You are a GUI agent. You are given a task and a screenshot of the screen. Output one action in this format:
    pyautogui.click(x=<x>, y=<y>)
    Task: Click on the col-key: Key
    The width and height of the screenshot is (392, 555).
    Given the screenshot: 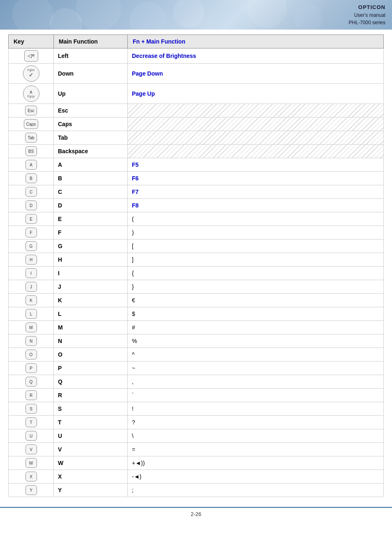 What is the action you would take?
    pyautogui.click(x=31, y=42)
    